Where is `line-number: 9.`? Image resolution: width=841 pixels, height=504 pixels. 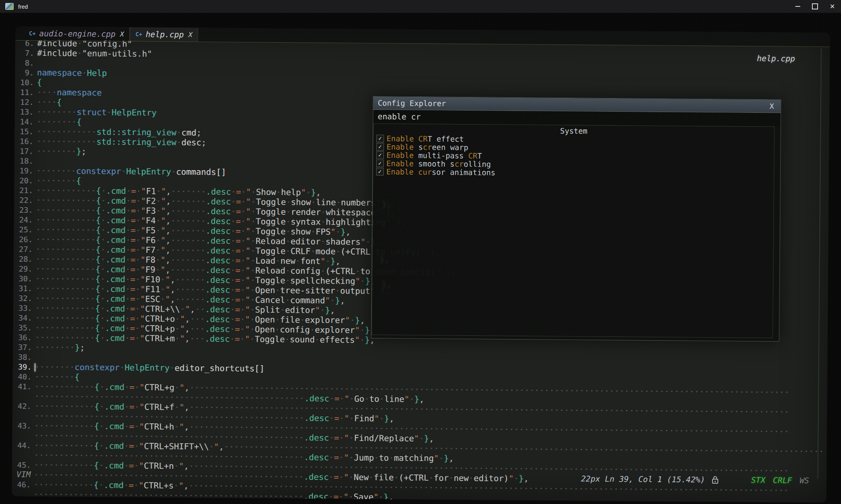 line-number: 9. is located at coordinates (25, 73).